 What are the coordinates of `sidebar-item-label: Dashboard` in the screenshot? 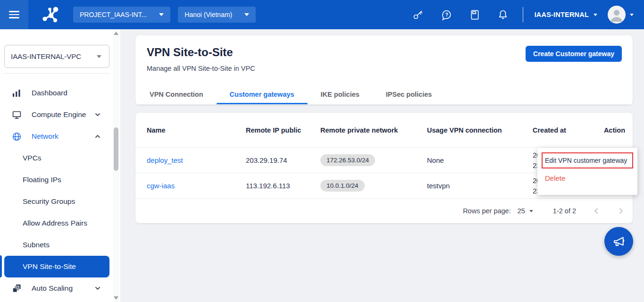 It's located at (50, 93).